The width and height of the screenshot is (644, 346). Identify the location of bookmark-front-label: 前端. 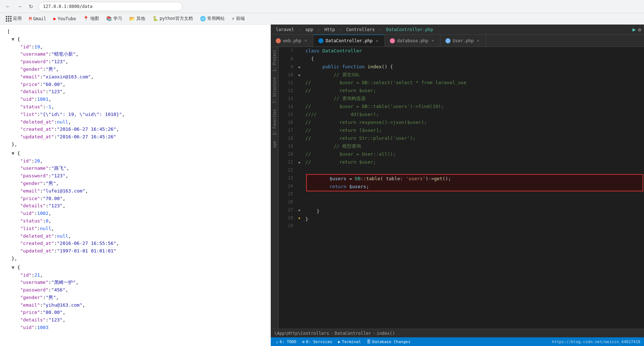
(240, 19).